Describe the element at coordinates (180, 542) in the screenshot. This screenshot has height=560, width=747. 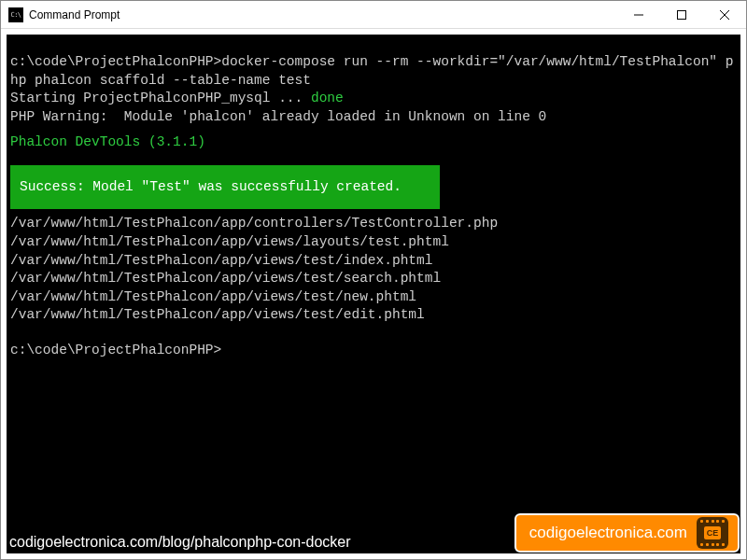
I see `watermark-url: codigoelectronica.com/blog/phalconphp-co…` at that location.